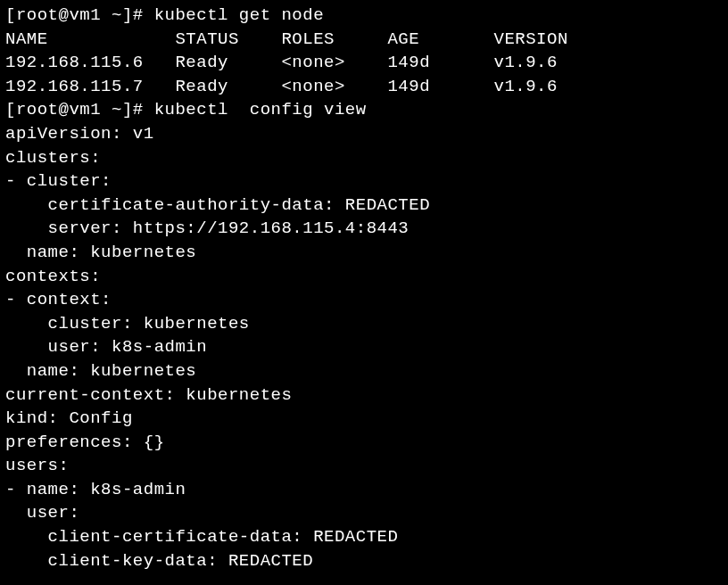 This screenshot has width=728, height=585. Describe the element at coordinates (364, 182) in the screenshot. I see `terminal-line: - cluster:` at that location.